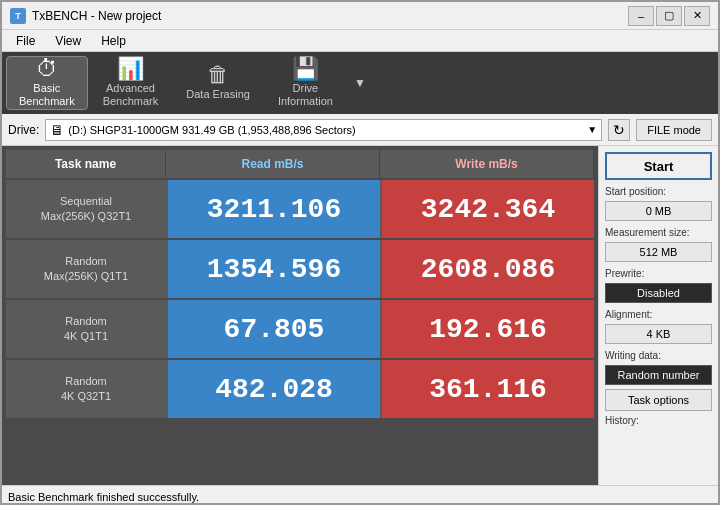 The width and height of the screenshot is (720, 505). Describe the element at coordinates (641, 16) in the screenshot. I see `minimize-button: –` at that location.